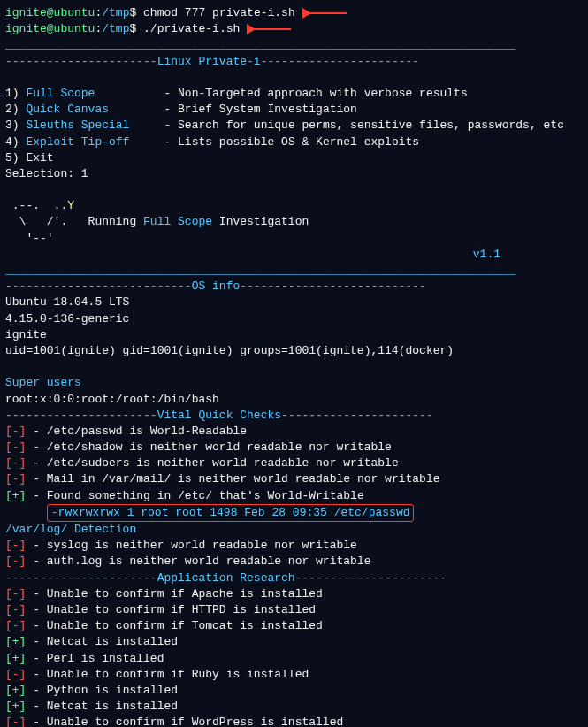 This screenshot has height=727, width=588. I want to click on os-line: uid=1001(ignite) gid=1001(ignite) groups…, so click(294, 351).